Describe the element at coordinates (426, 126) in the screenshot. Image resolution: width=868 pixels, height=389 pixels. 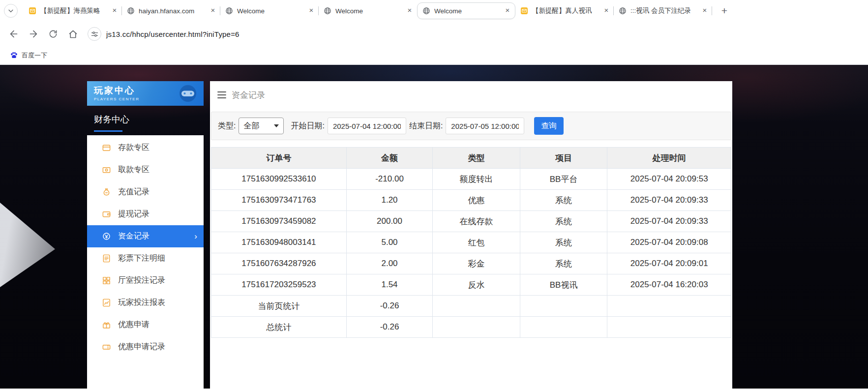
I see `end-date-label: 结束日期:` at that location.